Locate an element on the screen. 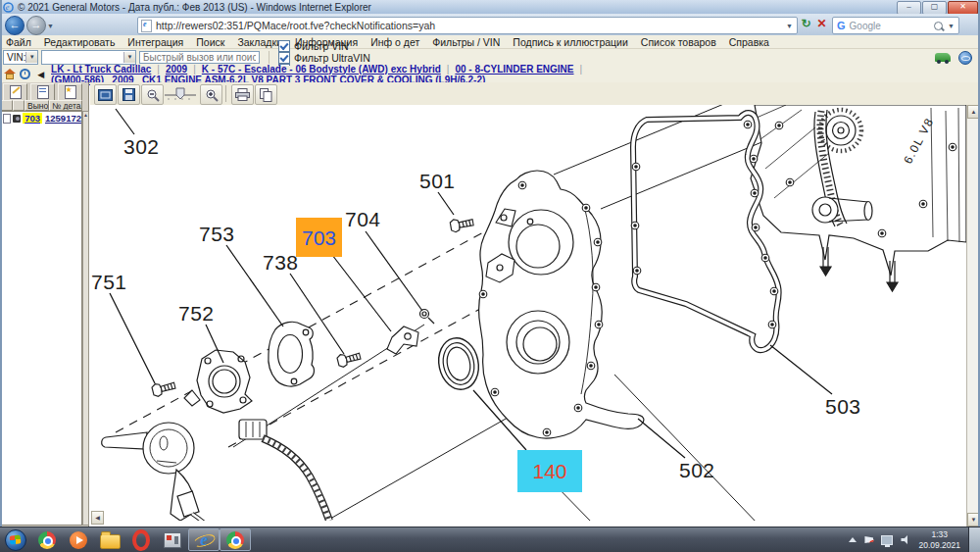 This screenshot has width=980, height=552. row-checkbox is located at coordinates (7, 119).